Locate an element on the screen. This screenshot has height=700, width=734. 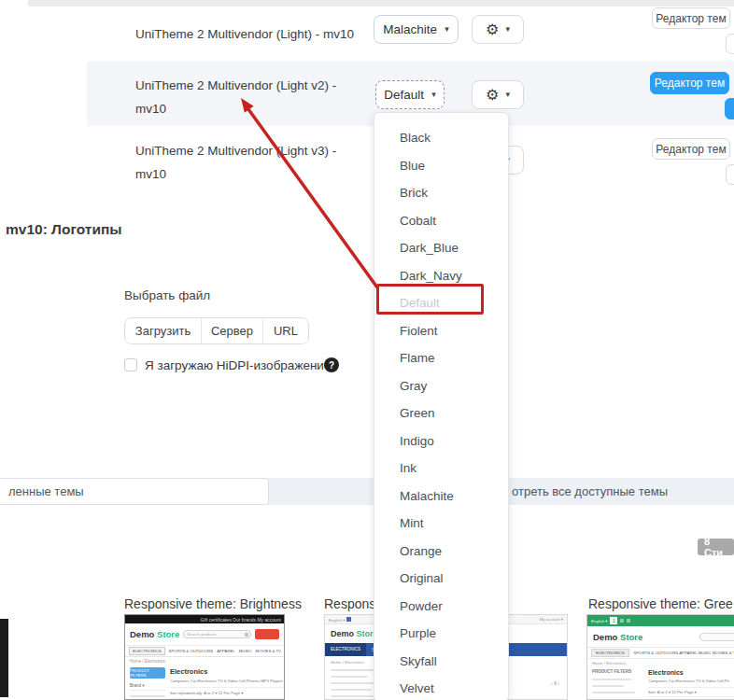
dropdown-item: Orange is located at coordinates (454, 552).